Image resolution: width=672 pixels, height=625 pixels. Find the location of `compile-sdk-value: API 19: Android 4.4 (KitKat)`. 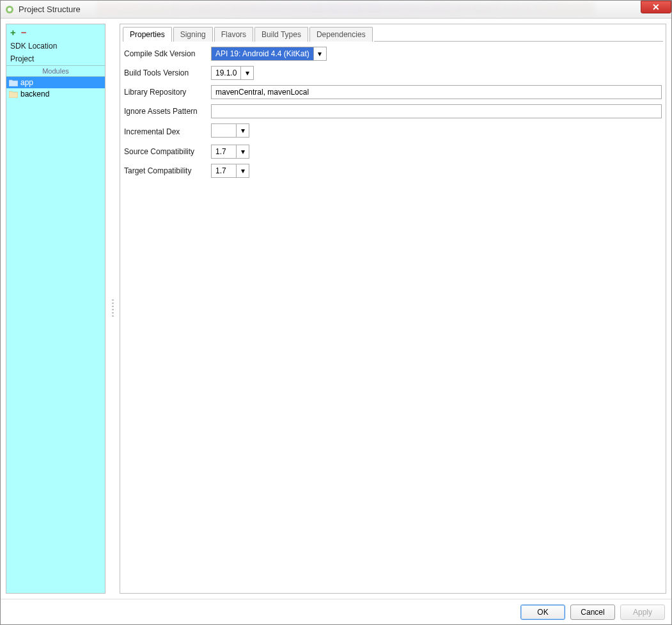

compile-sdk-value: API 19: Android 4.4 (KitKat) is located at coordinates (262, 54).